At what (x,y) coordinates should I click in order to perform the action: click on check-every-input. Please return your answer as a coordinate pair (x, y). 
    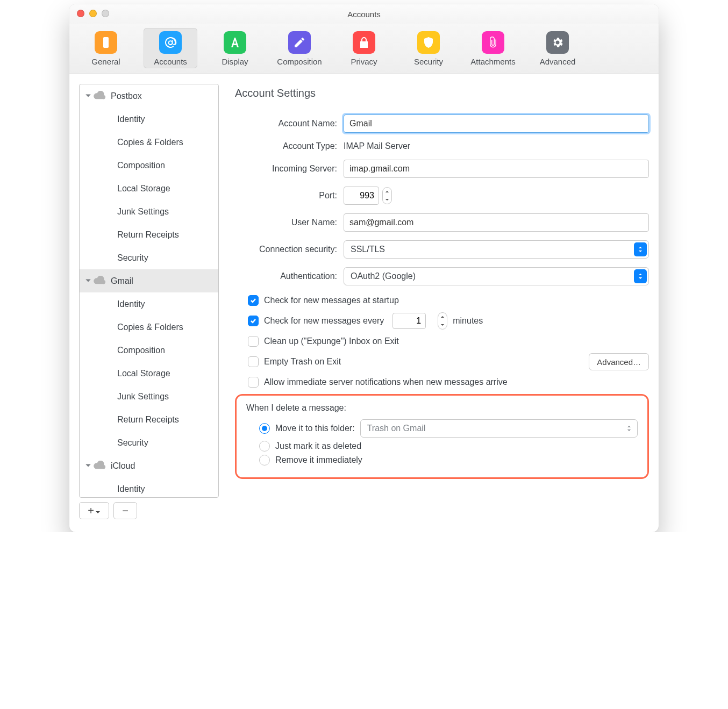
    Looking at the image, I should click on (409, 321).